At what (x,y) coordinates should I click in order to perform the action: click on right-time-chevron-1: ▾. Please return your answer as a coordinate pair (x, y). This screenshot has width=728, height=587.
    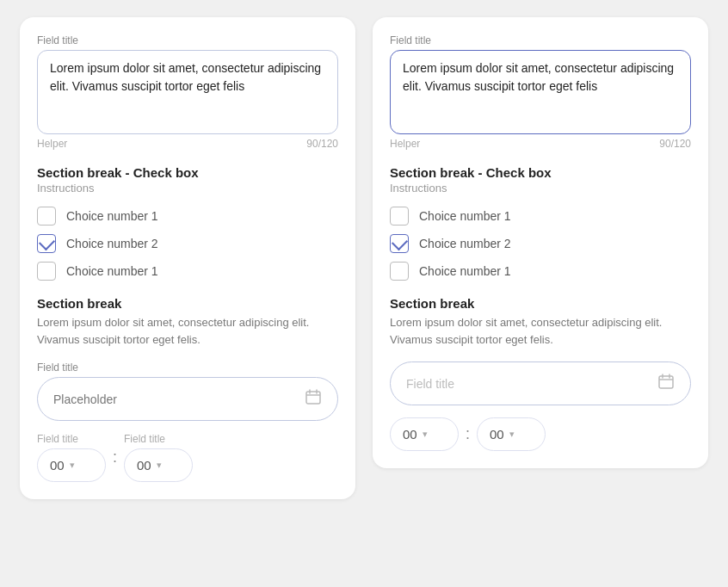
    Looking at the image, I should click on (425, 434).